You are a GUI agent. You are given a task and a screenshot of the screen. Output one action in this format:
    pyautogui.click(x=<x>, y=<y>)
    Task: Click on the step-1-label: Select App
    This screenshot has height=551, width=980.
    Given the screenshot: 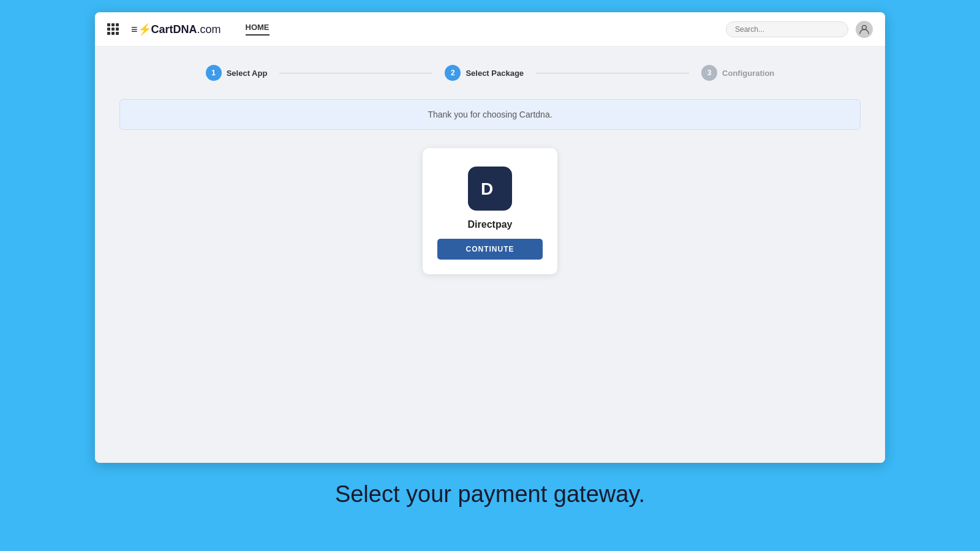 What is the action you would take?
    pyautogui.click(x=247, y=73)
    